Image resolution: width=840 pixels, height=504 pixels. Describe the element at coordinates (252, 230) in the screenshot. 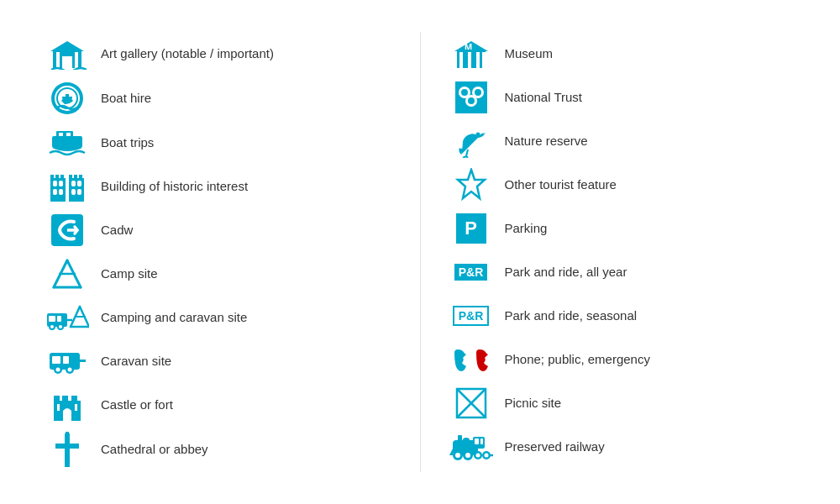

I see `cadw-label: Cadw` at that location.